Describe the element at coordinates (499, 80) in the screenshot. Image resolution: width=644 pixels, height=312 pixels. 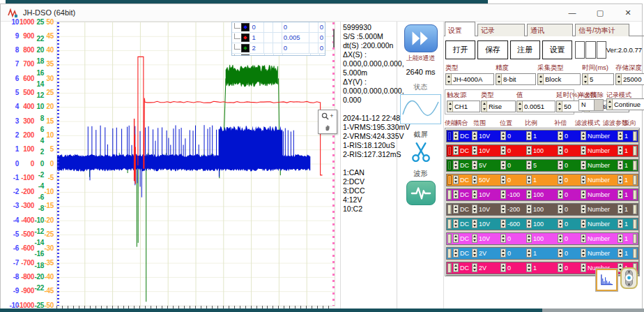
I see `form-control-1-arrows` at that location.